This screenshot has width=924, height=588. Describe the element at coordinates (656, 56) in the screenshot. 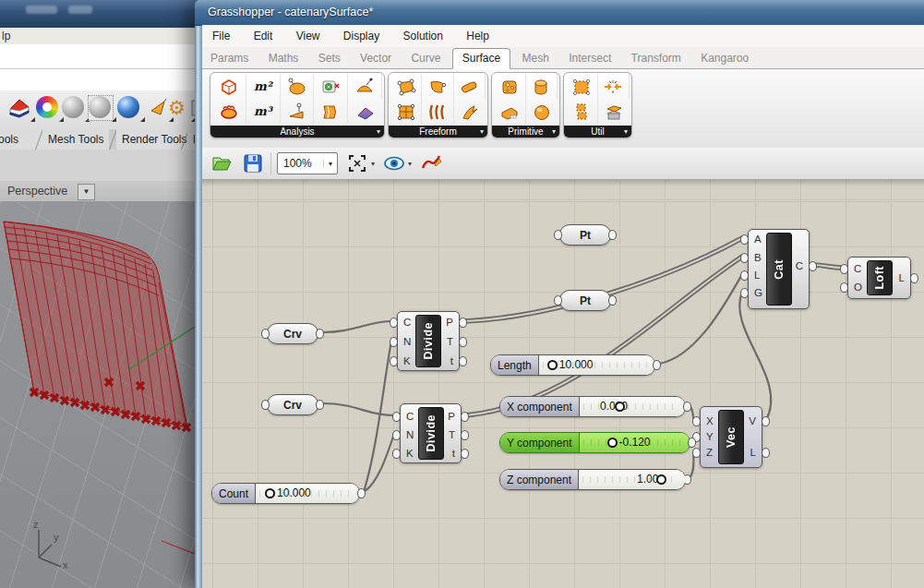

I see `tab-transform: Transform` at that location.